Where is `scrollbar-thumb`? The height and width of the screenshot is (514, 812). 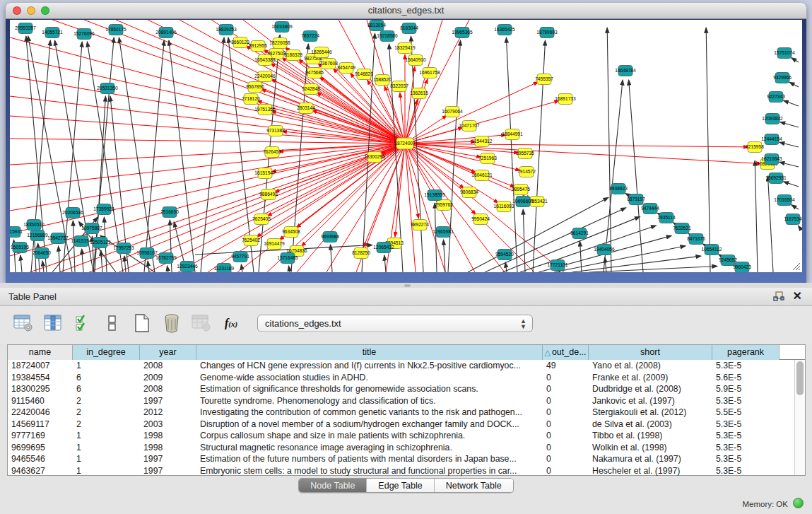 scrollbar-thumb is located at coordinates (800, 378).